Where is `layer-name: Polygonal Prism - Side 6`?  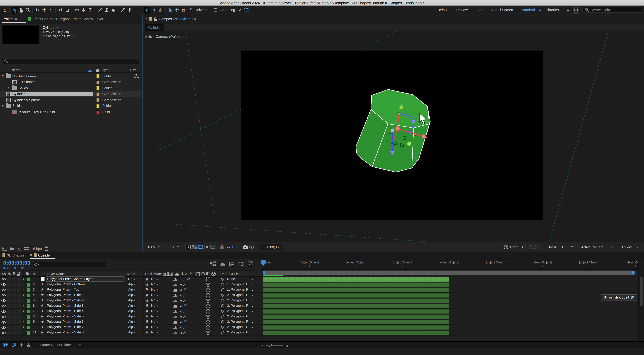
layer-name: Polygonal Prism - Side 6 is located at coordinates (65, 322).